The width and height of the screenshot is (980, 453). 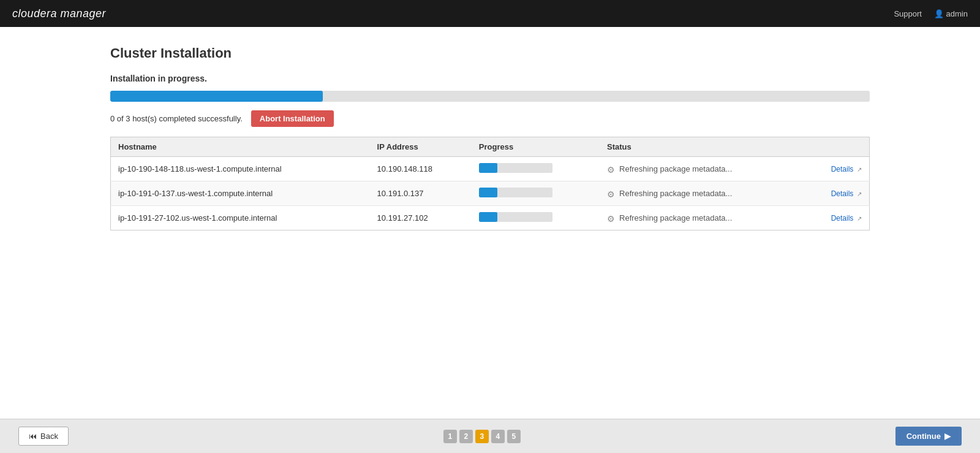 I want to click on continue-button: Continue ▶, so click(x=929, y=436).